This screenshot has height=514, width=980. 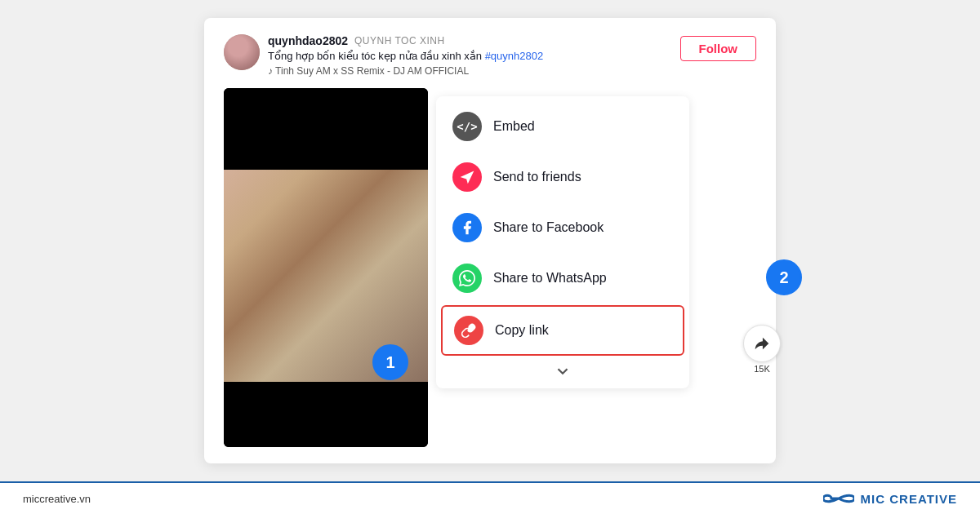 What do you see at coordinates (563, 126) in the screenshot?
I see `share-menu-embed: </> Embed` at bounding box center [563, 126].